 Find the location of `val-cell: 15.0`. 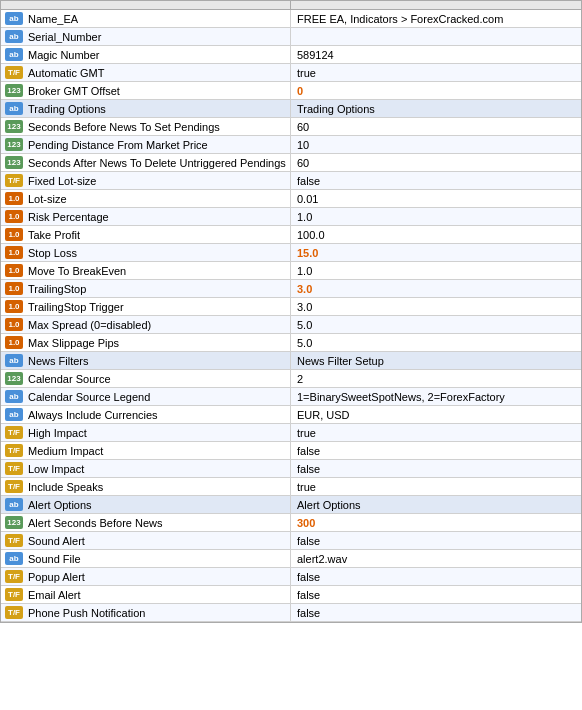

val-cell: 15.0 is located at coordinates (436, 252).